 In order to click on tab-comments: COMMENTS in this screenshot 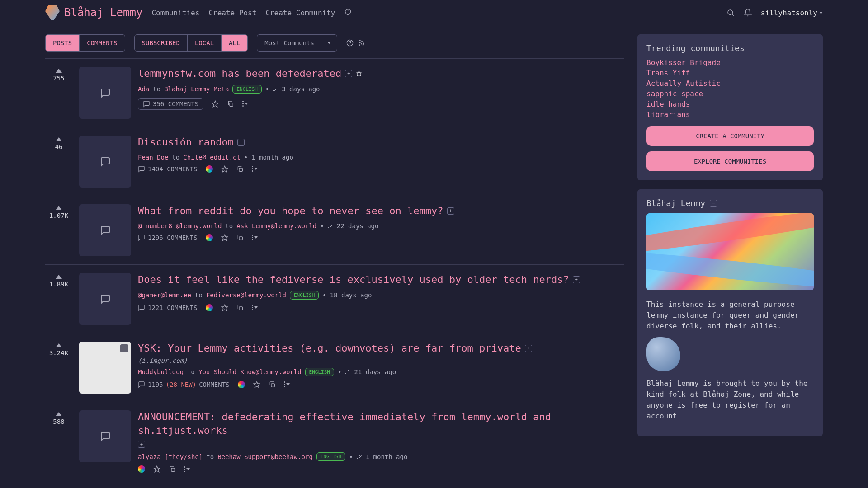, I will do `click(102, 43)`.